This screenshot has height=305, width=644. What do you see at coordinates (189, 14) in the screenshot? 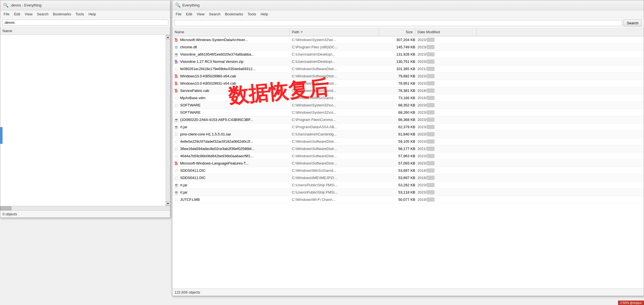
I see `right-menu-edit: Edit` at bounding box center [189, 14].